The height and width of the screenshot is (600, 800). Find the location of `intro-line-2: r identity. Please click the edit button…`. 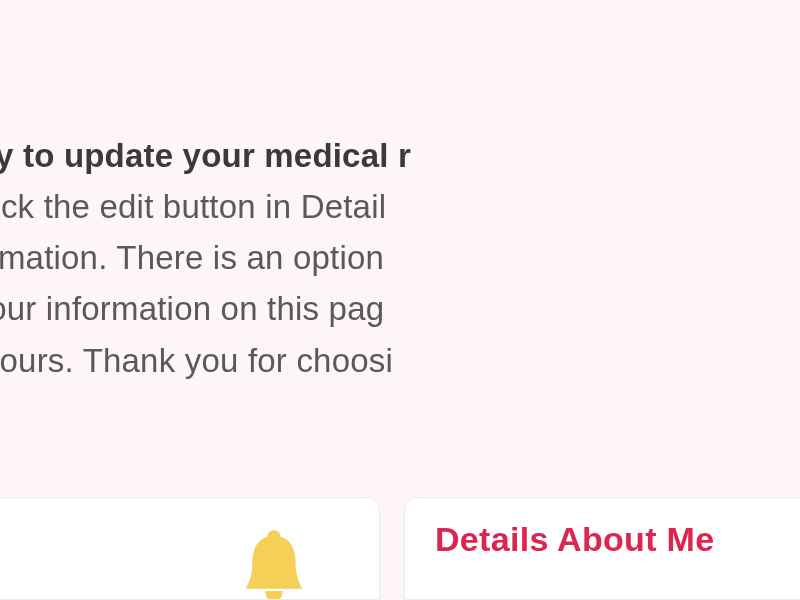

intro-line-2: r identity. Please click the edit button… is located at coordinates (400, 206).